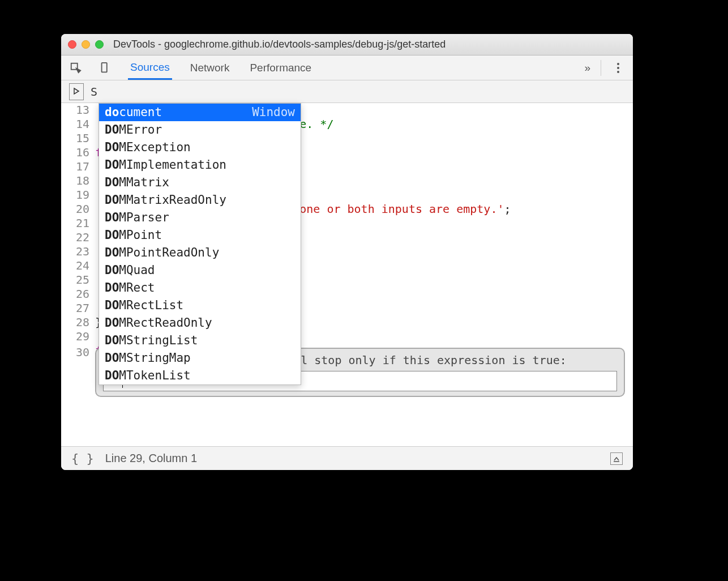  Describe the element at coordinates (76, 68) in the screenshot. I see `inspect-icon` at that location.